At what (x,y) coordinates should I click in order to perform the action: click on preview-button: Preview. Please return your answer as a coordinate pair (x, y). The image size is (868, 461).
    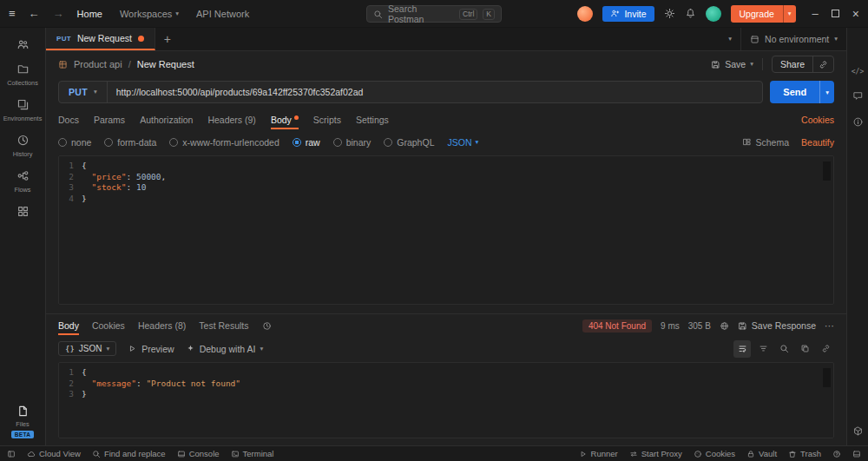
    Looking at the image, I should click on (151, 349).